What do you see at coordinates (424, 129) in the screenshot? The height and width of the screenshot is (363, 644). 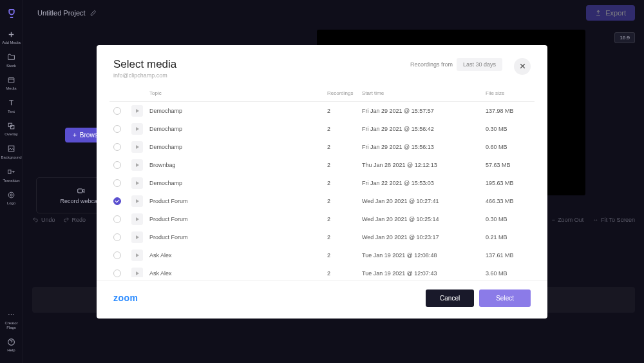 I see `row-start: Fri Jan 29 2021 @ 15:56:42` at bounding box center [424, 129].